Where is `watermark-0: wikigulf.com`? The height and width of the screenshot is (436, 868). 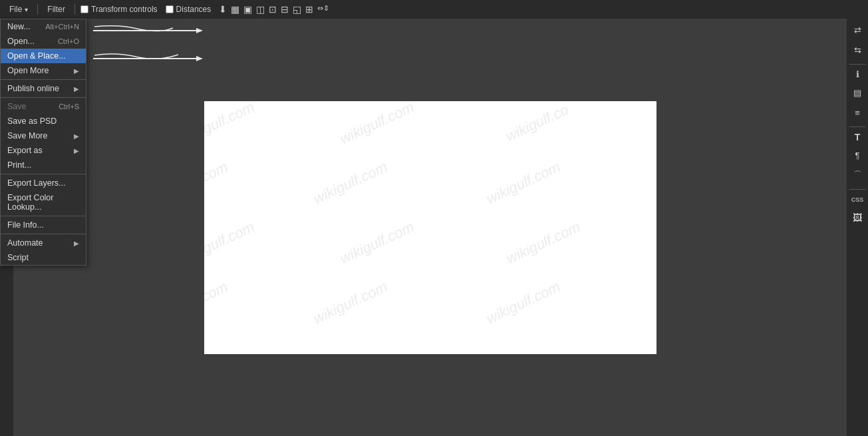 watermark-0: wikigulf.com is located at coordinates (231, 124).